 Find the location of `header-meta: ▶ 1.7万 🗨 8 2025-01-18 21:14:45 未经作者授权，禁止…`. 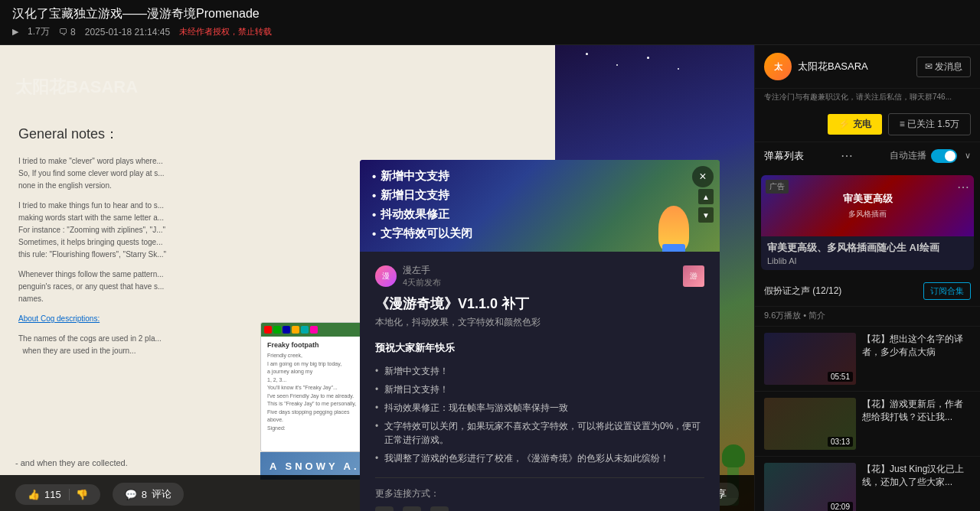

header-meta: ▶ 1.7万 🗨 8 2025-01-18 21:14:45 未经作者授权，禁止… is located at coordinates (490, 32).